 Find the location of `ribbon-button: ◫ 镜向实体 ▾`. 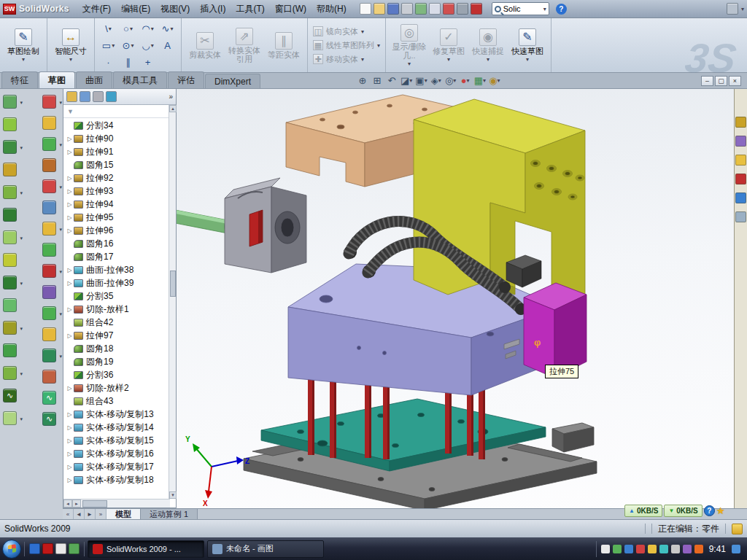

ribbon-button: ◫ 镜向实体 ▾ is located at coordinates (347, 32).